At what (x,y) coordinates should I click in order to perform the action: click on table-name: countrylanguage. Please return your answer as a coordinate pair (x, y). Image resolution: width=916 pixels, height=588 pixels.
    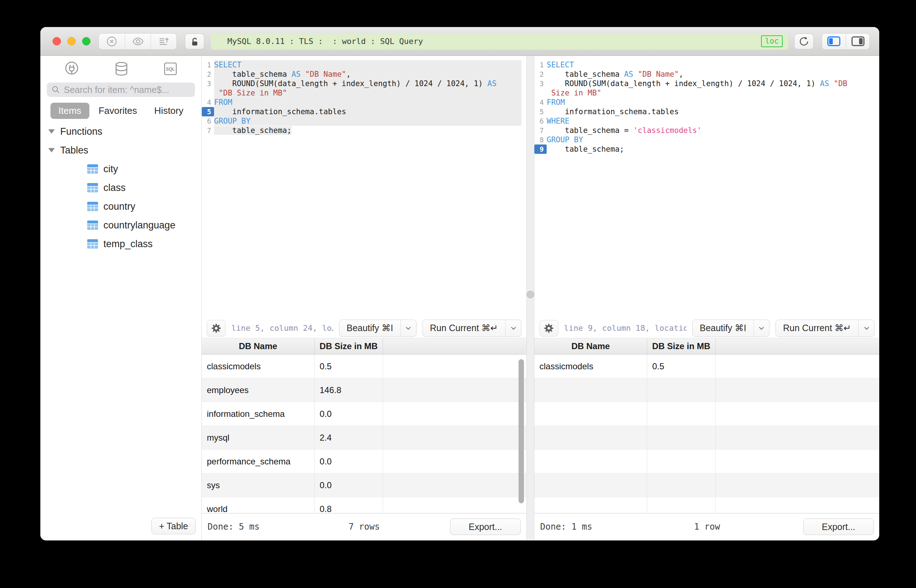
    Looking at the image, I should click on (140, 225).